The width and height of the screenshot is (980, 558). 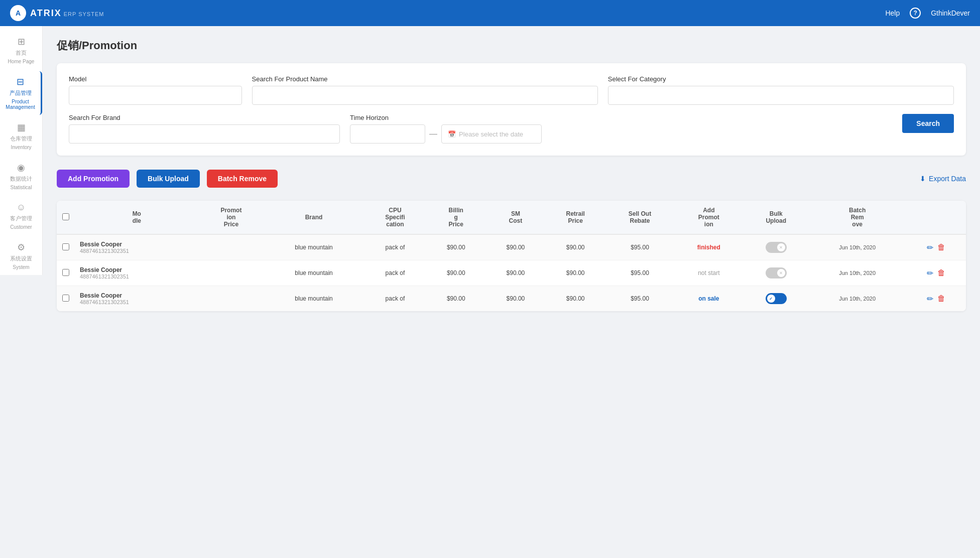 I want to click on header-billing-price: BillingPrice, so click(x=456, y=218).